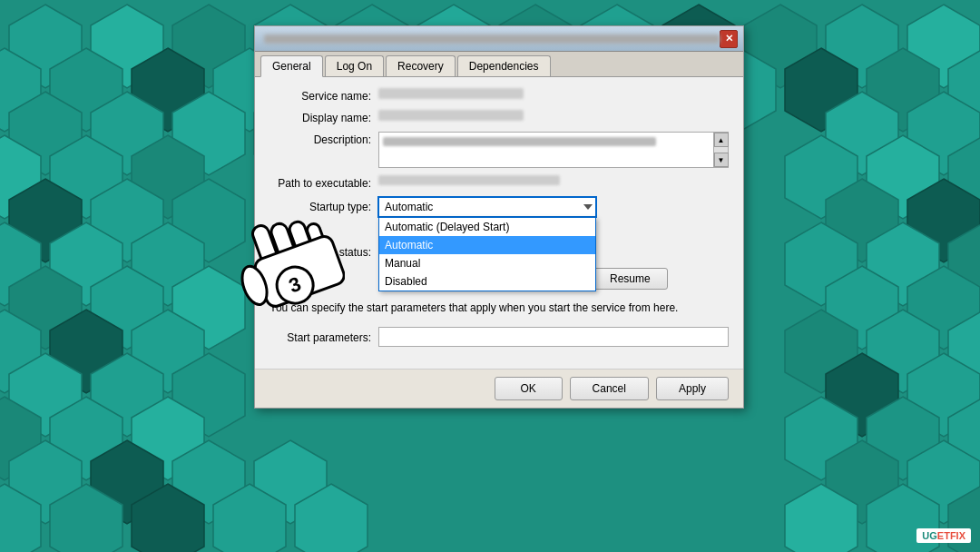 The image size is (980, 552). I want to click on tab-general: General, so click(292, 66).